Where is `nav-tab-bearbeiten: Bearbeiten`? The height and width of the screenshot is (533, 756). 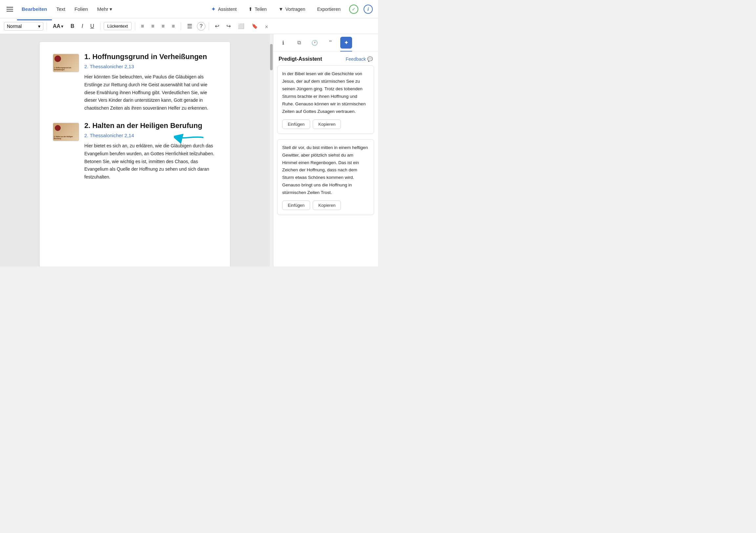
nav-tab-bearbeiten: Bearbeiten is located at coordinates (34, 9).